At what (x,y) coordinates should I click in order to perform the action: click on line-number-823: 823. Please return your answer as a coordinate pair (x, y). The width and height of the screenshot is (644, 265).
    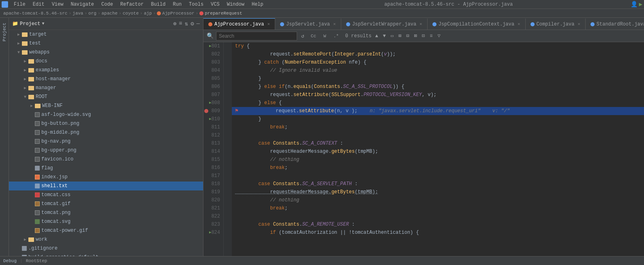
    Looking at the image, I should click on (213, 224).